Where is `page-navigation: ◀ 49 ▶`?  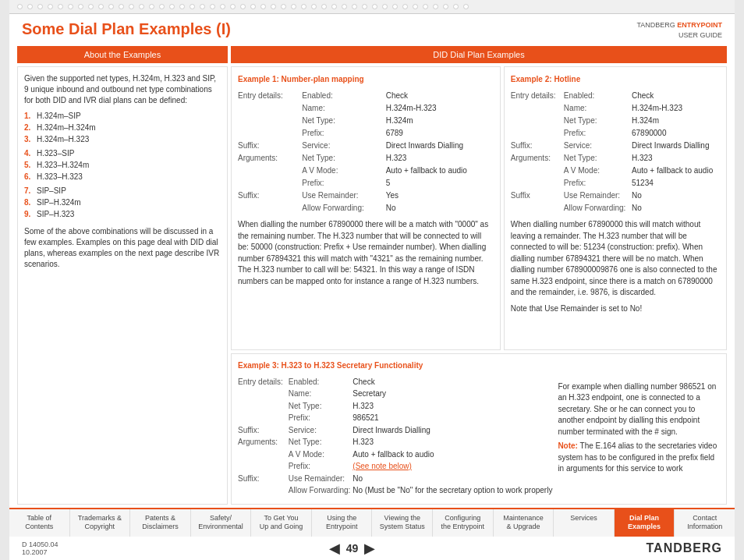
page-navigation: ◀ 49 ▶ is located at coordinates (353, 548).